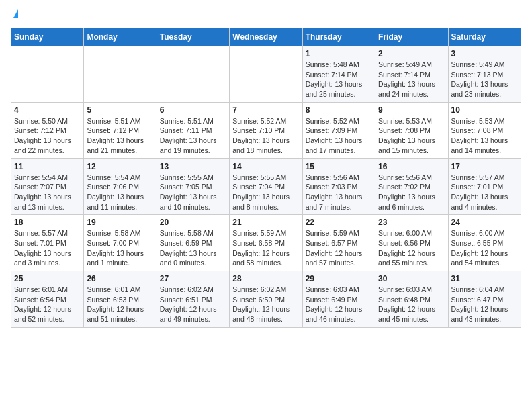 The height and width of the screenshot is (411, 532). Describe the element at coordinates (266, 279) in the screenshot. I see `day-number: 28` at that location.